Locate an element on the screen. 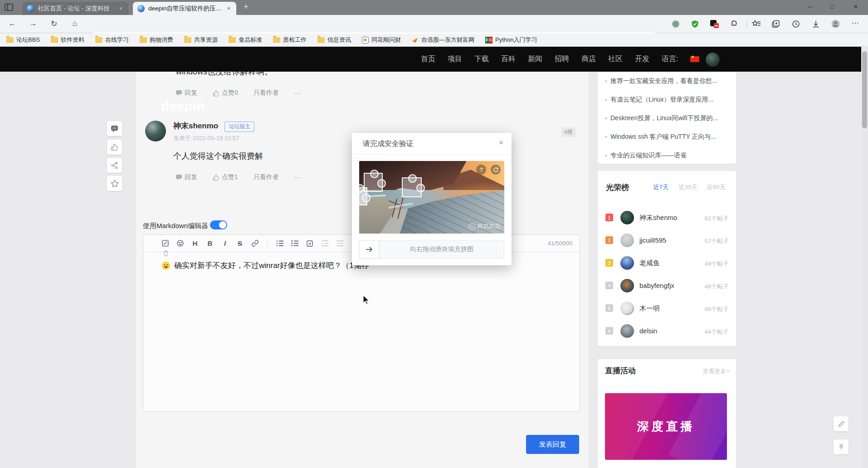 This screenshot has height=468, width=868. language-label: 语言: is located at coordinates (670, 59).